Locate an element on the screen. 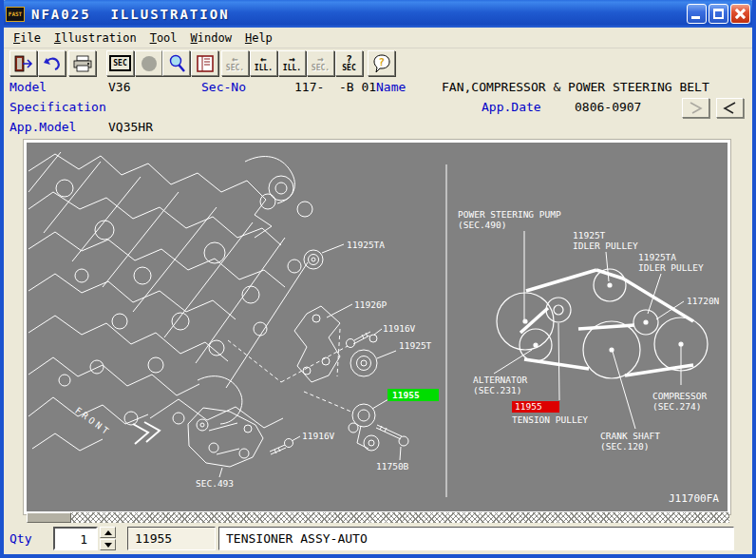  circle-icon is located at coordinates (149, 64).